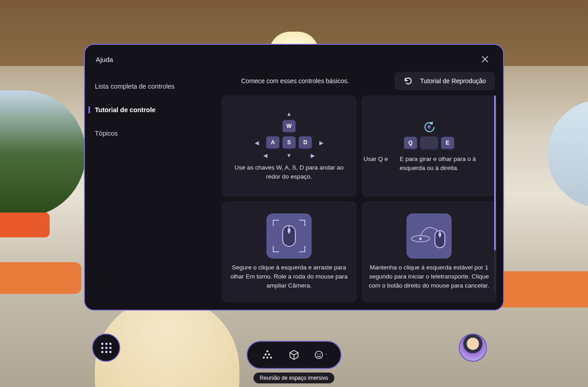 This screenshot has height=387, width=588. Describe the element at coordinates (294, 355) in the screenshot. I see `hud-toolbar: ⌃` at that location.